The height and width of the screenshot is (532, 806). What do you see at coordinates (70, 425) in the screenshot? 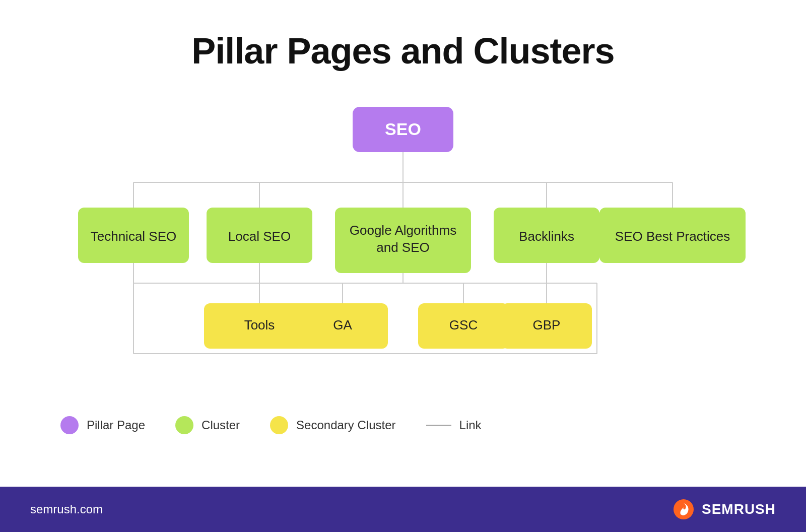
I see `pillar-page-dot` at bounding box center [70, 425].